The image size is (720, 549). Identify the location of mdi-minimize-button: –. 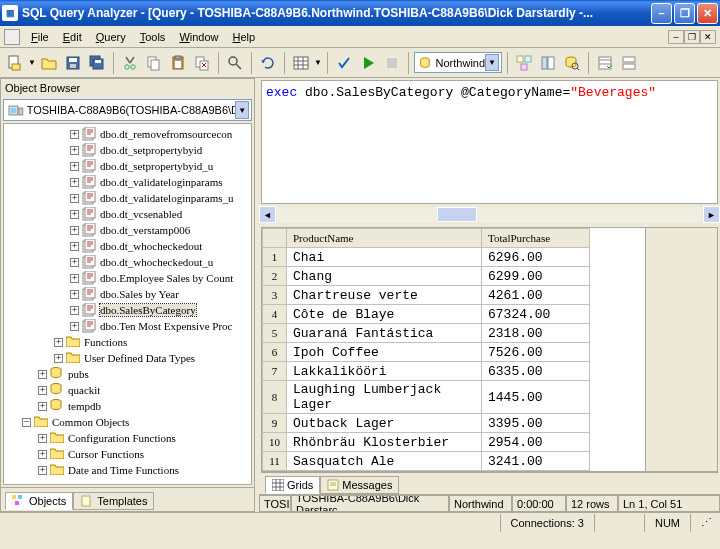
(676, 37).